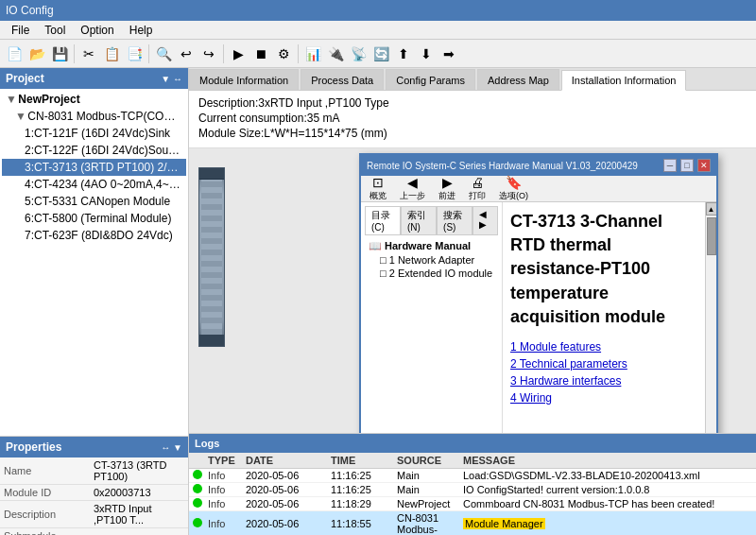 The width and height of the screenshot is (756, 535). What do you see at coordinates (60, 54) in the screenshot?
I see `toolbar-save: 💾` at bounding box center [60, 54].